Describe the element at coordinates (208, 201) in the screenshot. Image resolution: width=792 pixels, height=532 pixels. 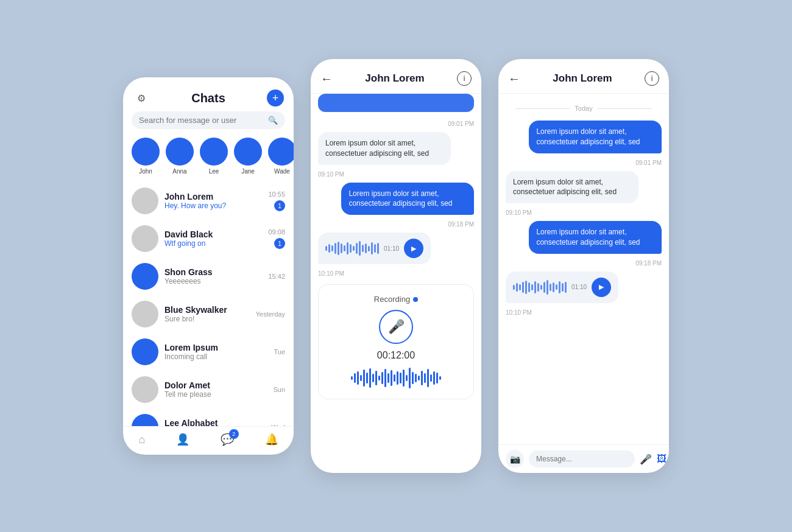
I see `chat-item-john: John Lorem Hey. How are you? 10:55 1` at that location.